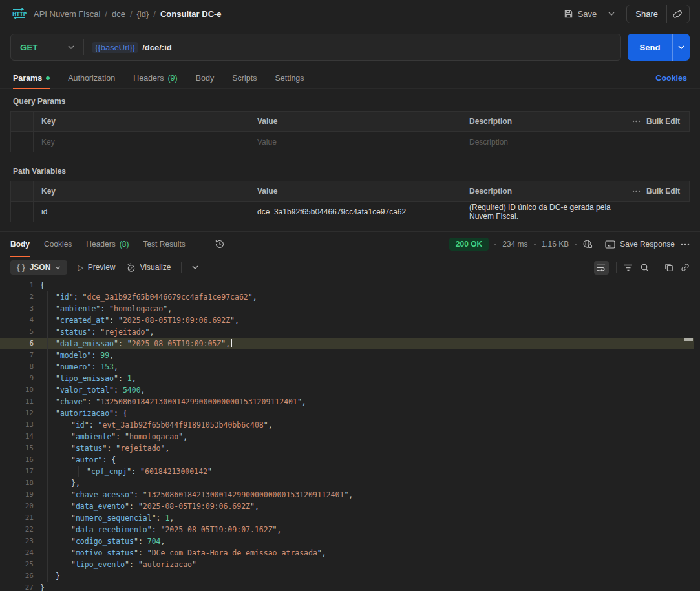 This screenshot has width=700, height=591. What do you see at coordinates (685, 244) in the screenshot?
I see `response-more-options-icon` at bounding box center [685, 244].